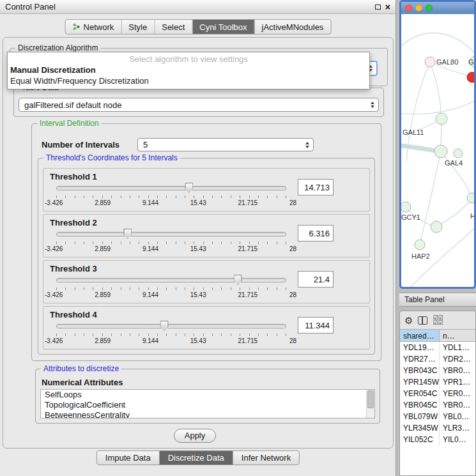  Describe the element at coordinates (266, 457) in the screenshot. I see `tab-infer-network: Infer Network` at that location.